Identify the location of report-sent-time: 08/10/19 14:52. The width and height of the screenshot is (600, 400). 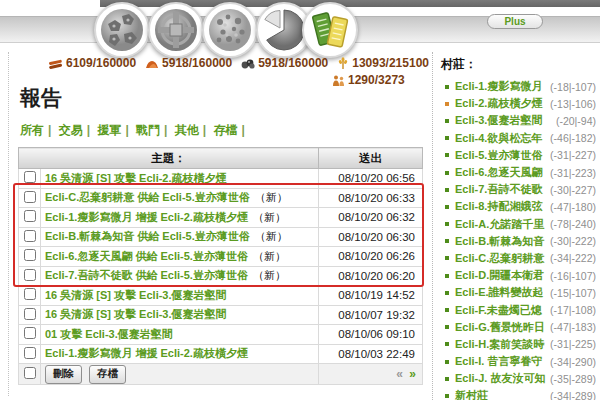
(371, 296).